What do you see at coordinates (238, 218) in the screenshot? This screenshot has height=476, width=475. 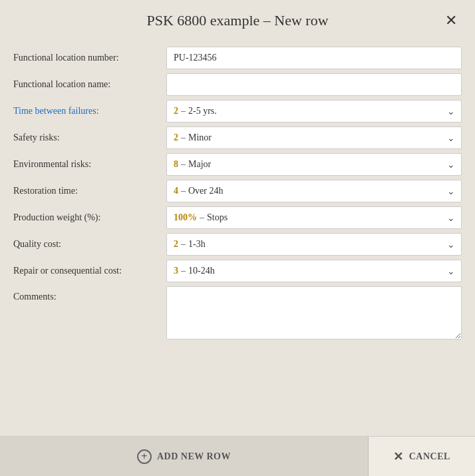 I see `production-weight-row: Production weight (%): 100% – Stops ⌄` at bounding box center [238, 218].